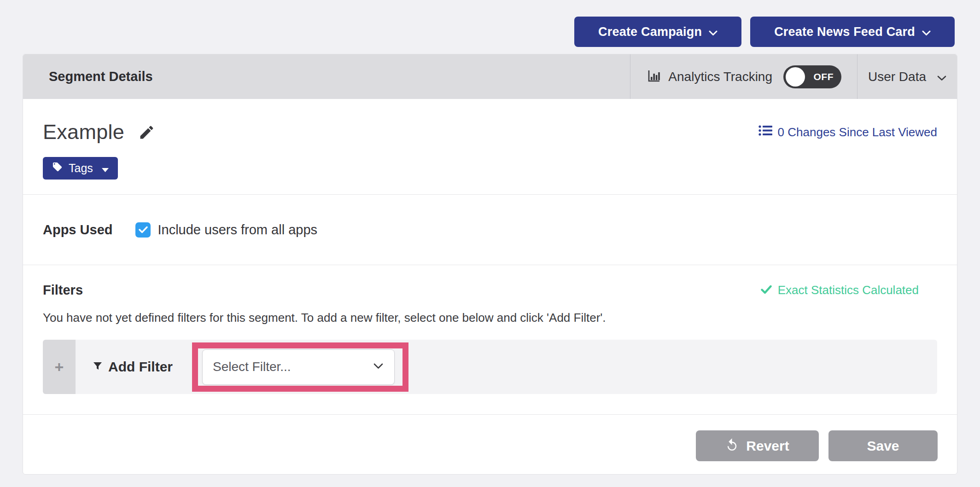  What do you see at coordinates (238, 230) in the screenshot?
I see `include-all-apps-label: Include users from all apps` at bounding box center [238, 230].